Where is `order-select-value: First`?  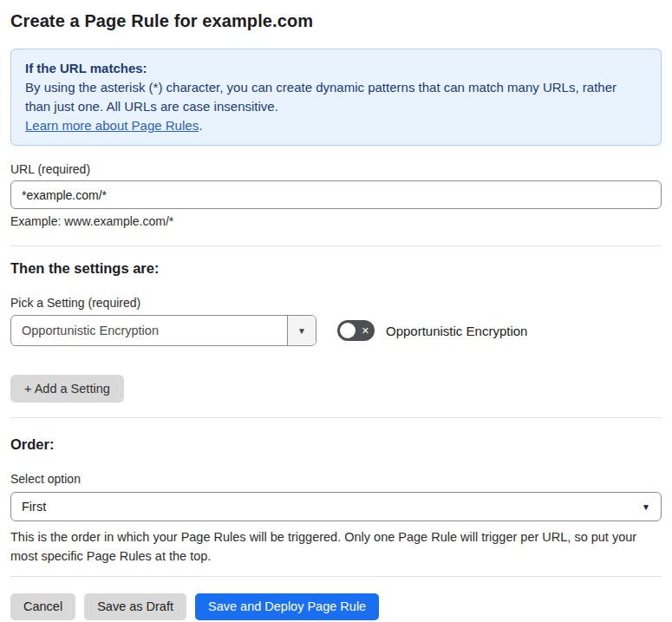
order-select-value: First is located at coordinates (34, 507).